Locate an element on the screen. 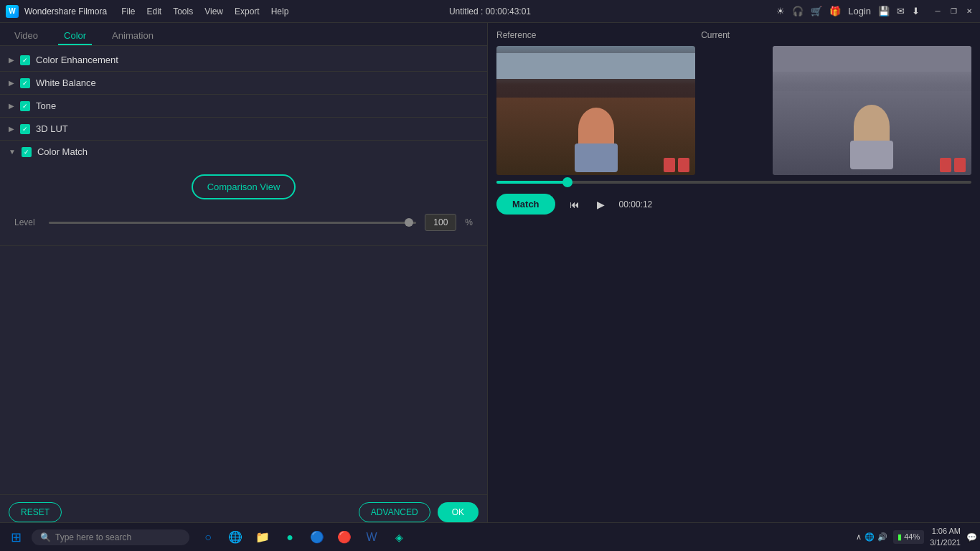 Image resolution: width=980 pixels, height=551 pixels. notification-icon: 💬 is located at coordinates (971, 537).